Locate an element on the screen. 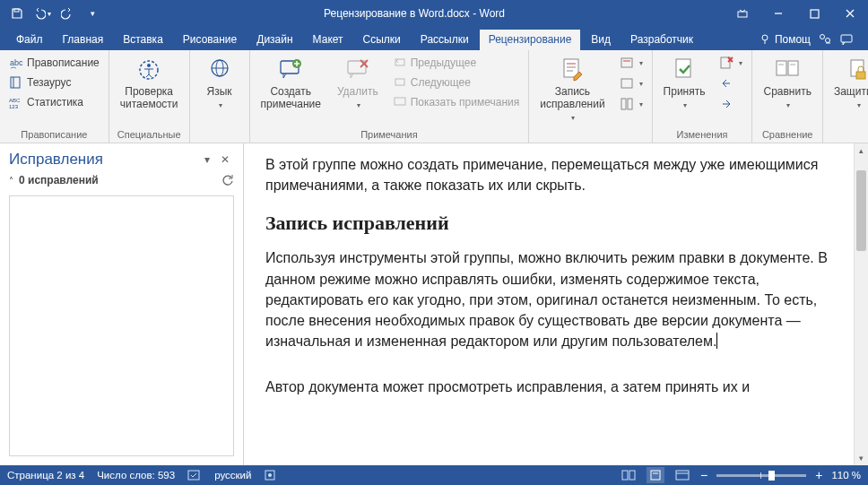  thesaurus-button: Тезаурус is located at coordinates (54, 82).